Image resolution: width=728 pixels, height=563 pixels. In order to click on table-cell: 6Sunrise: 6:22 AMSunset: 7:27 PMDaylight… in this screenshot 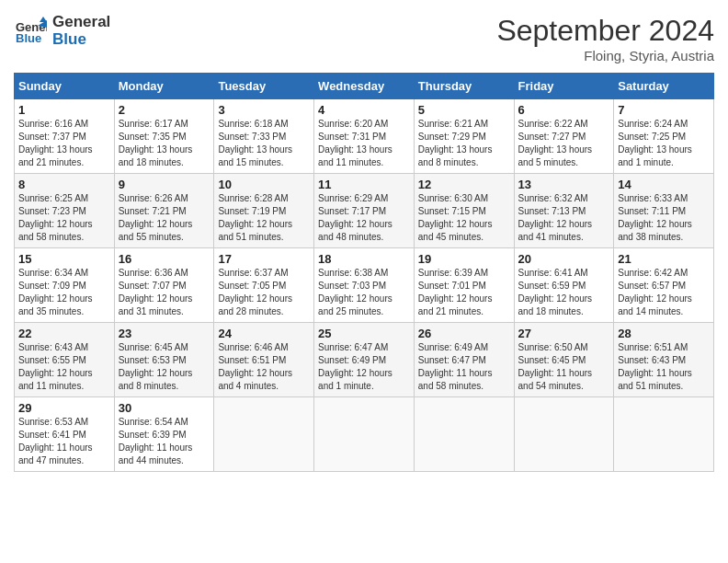, I will do `click(564, 136)`.